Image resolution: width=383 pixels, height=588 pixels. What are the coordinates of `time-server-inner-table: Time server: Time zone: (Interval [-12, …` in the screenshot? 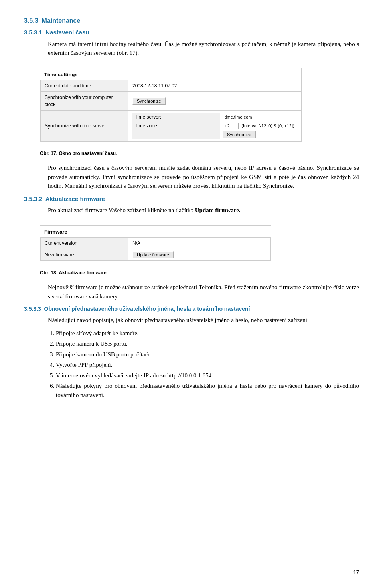 It's located at (215, 126).